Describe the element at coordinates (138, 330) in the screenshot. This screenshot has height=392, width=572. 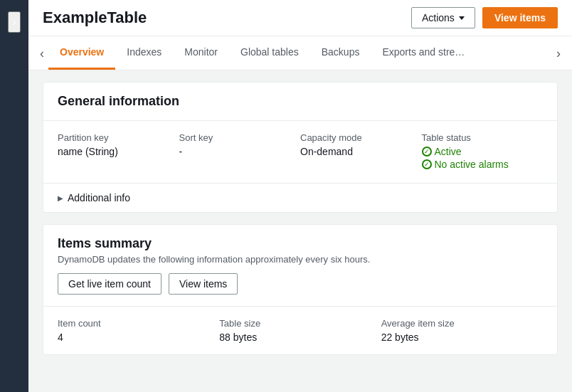
I see `item-count-cell: Item count 4` at that location.